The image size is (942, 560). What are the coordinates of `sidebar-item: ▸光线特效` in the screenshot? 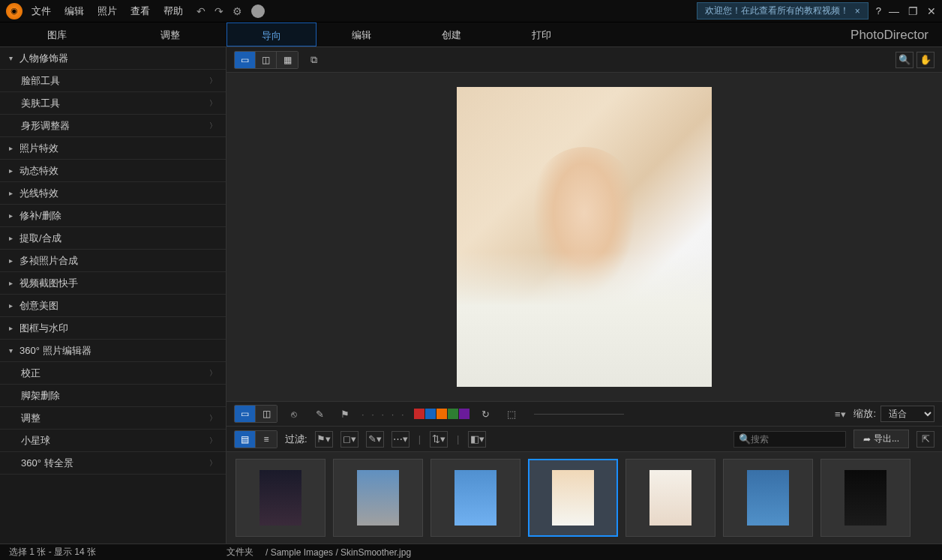 It's located at (112, 193).